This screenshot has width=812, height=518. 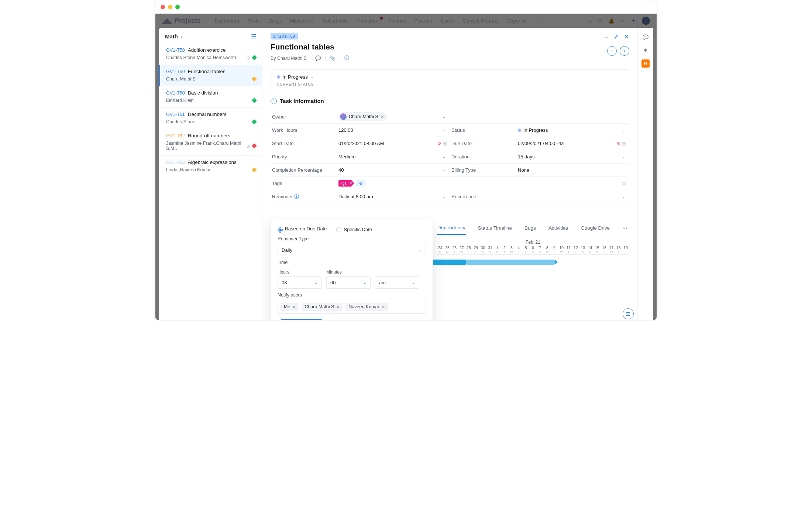 I want to click on tags-field: Q1✕ ⊕ ⧉, so click(x=483, y=183).